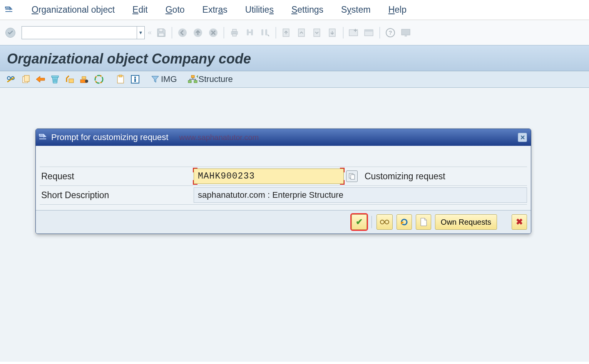 This screenshot has height=364, width=589. What do you see at coordinates (369, 33) in the screenshot?
I see `layout-icon` at bounding box center [369, 33].